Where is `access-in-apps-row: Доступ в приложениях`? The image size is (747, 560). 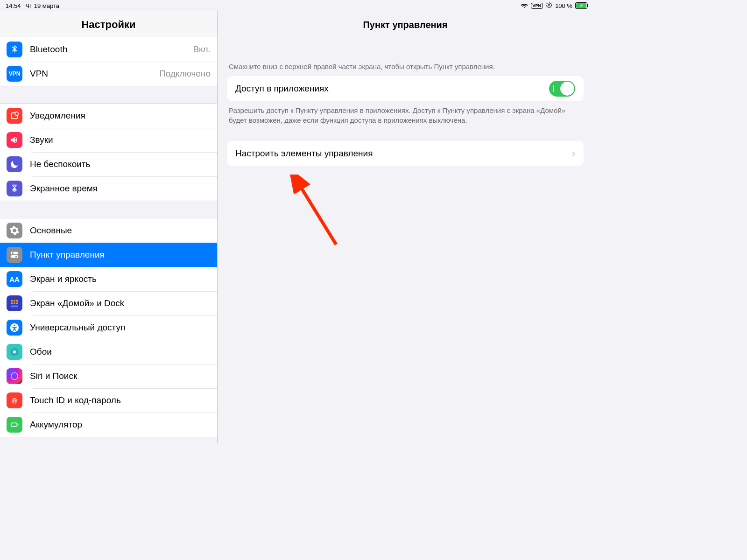
access-in-apps-row: Доступ в приложениях is located at coordinates (405, 89).